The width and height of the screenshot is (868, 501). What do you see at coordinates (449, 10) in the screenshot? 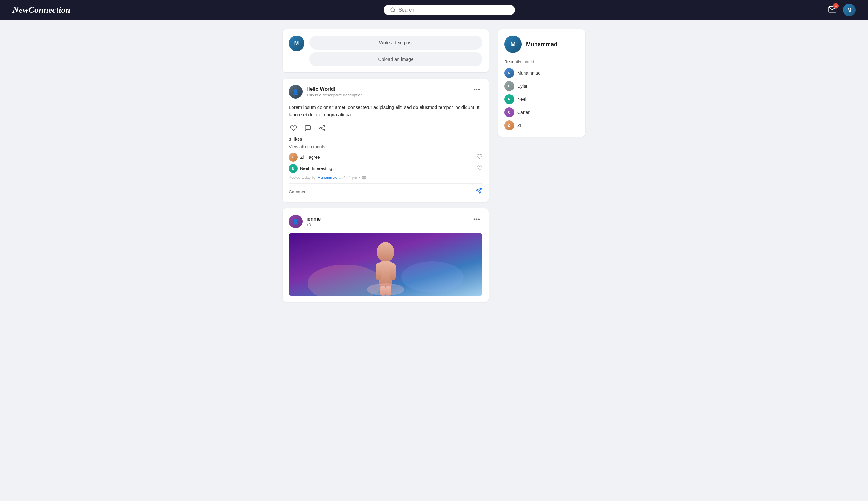
I see `search-bar` at bounding box center [449, 10].